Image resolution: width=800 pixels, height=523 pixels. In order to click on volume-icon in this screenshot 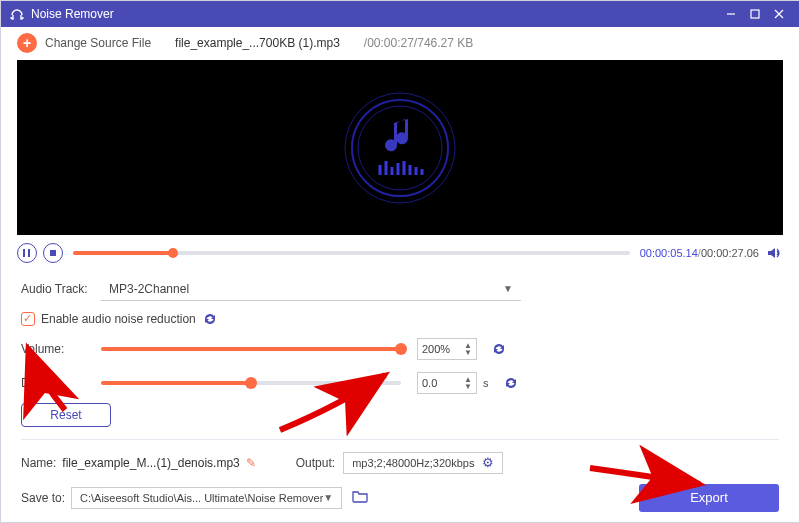, I will do `click(774, 253)`.